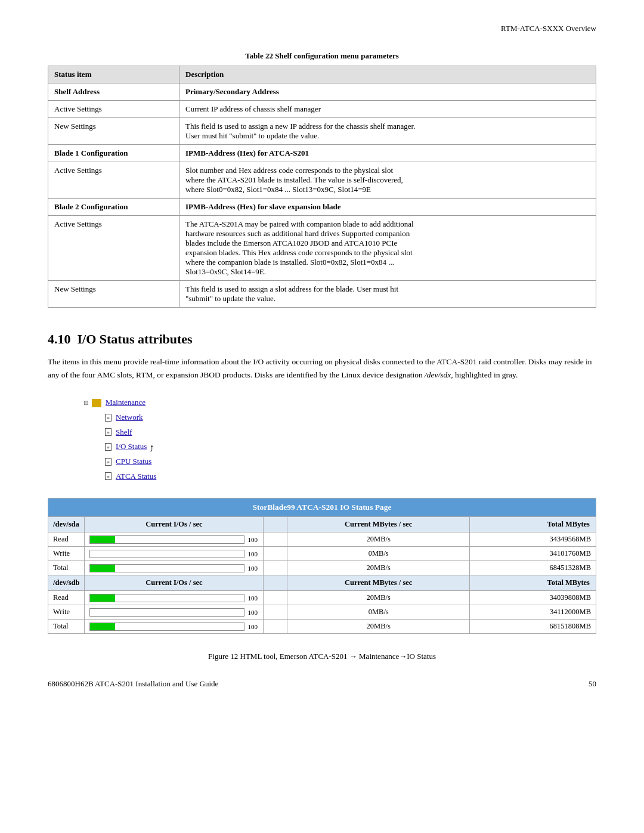  Describe the element at coordinates (532, 612) in the screenshot. I see `io-total-mb: 34112000MB` at that location.